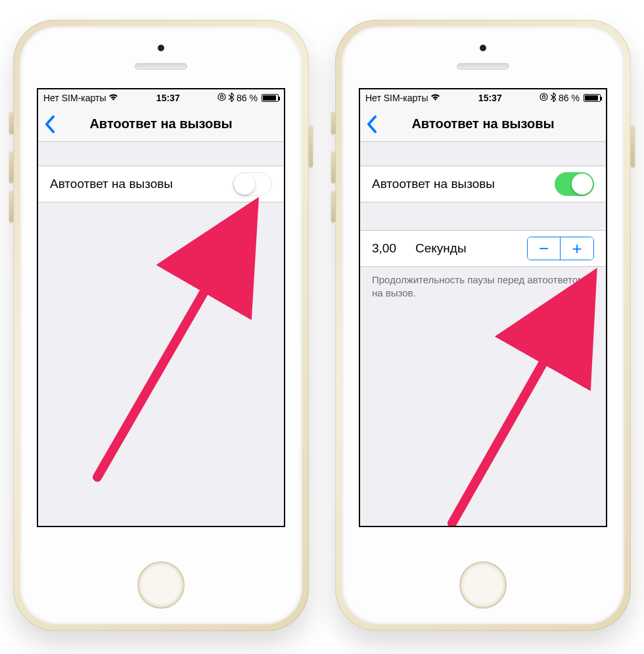 This screenshot has height=654, width=644. What do you see at coordinates (469, 248) in the screenshot?
I see `delay-unit: Секунды` at bounding box center [469, 248].